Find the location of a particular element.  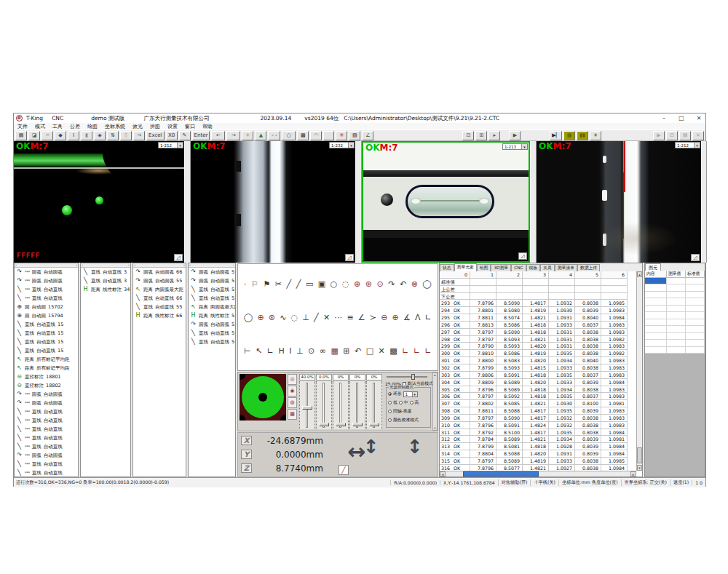

toolbar-button-move-vertical: ⇅ is located at coordinates (113, 135).